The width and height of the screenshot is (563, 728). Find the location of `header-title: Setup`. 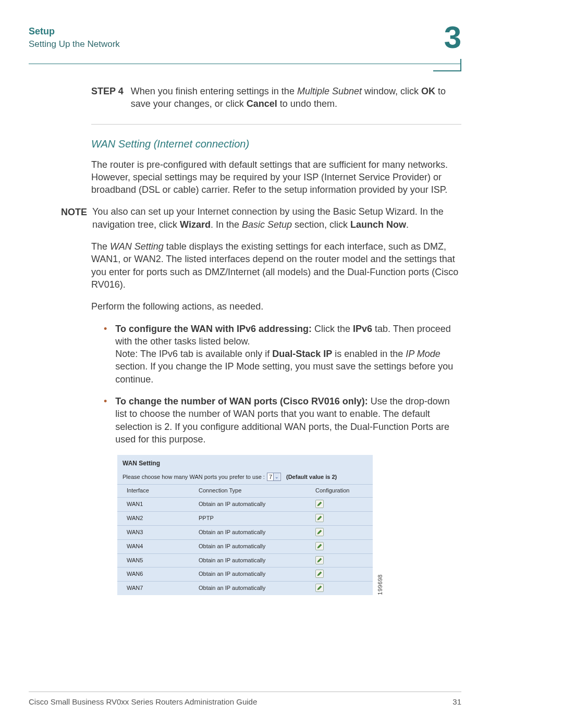

header-title: Setup is located at coordinates (74, 31).